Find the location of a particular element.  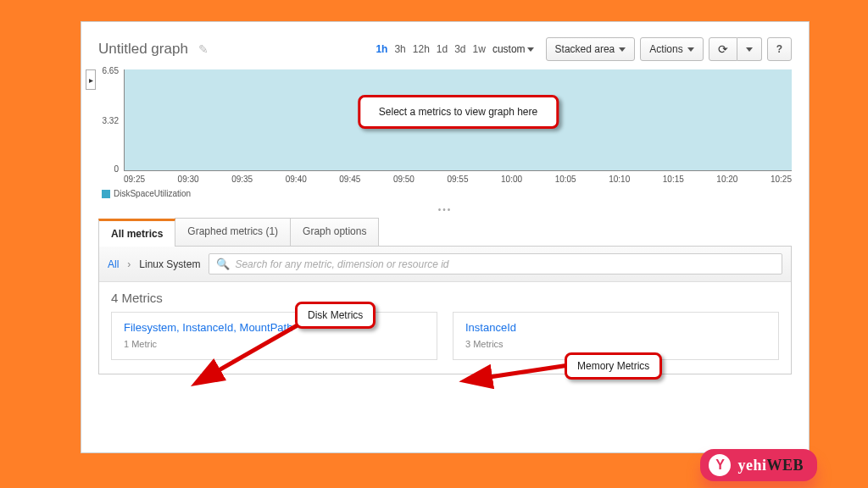

search-icon: 🔍 is located at coordinates (223, 264).